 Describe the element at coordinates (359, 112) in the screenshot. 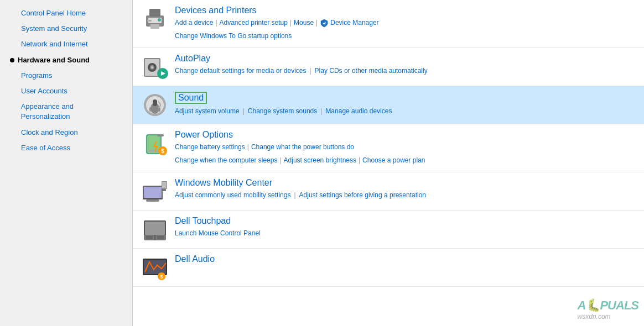

I see `link-manage-audio: Manage audio devices` at that location.